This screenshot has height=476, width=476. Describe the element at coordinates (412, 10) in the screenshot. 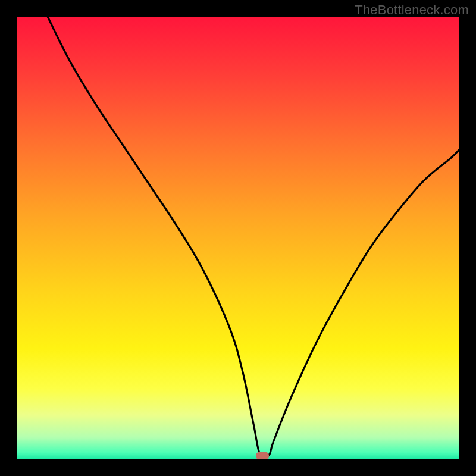

I see `watermark-text: TheBottleneck.com` at that location.